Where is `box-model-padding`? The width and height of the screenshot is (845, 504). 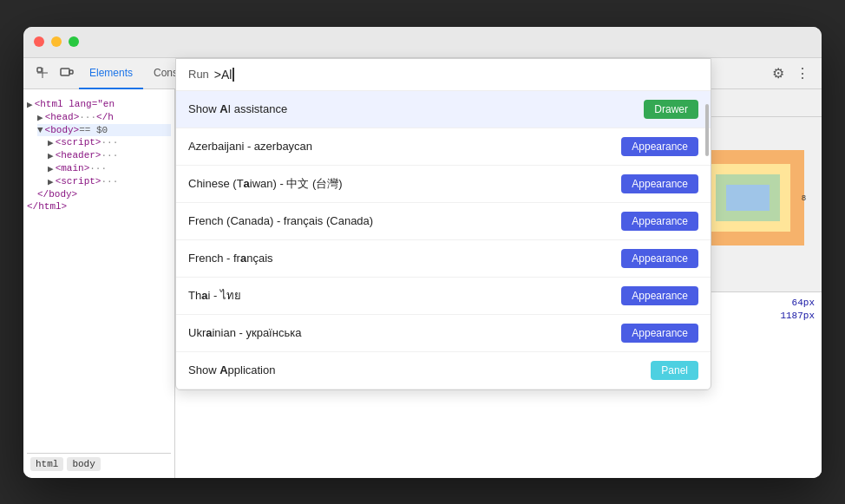
box-model-padding is located at coordinates (748, 198).